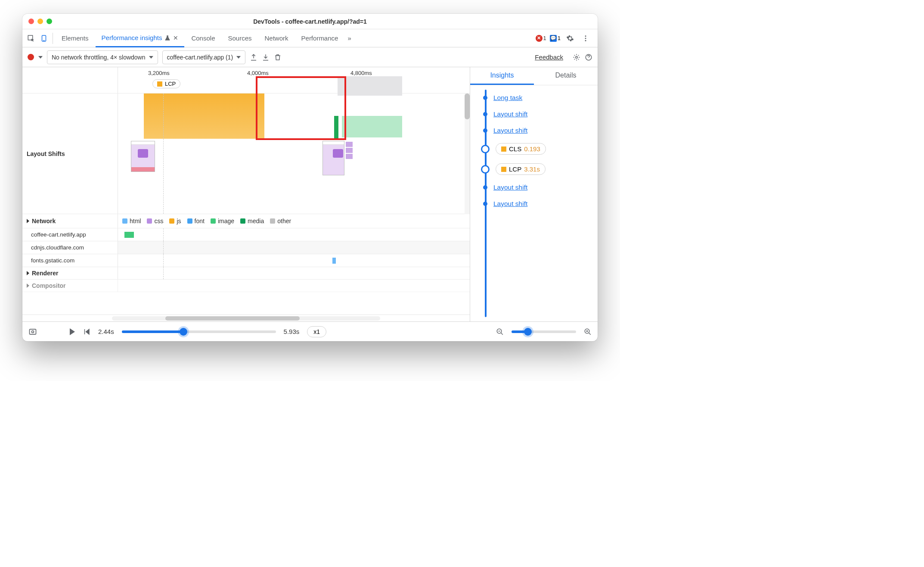 This screenshot has width=924, height=567. What do you see at coordinates (140, 38) in the screenshot?
I see `tab-performance-insights: Performance insights ✕` at bounding box center [140, 38].